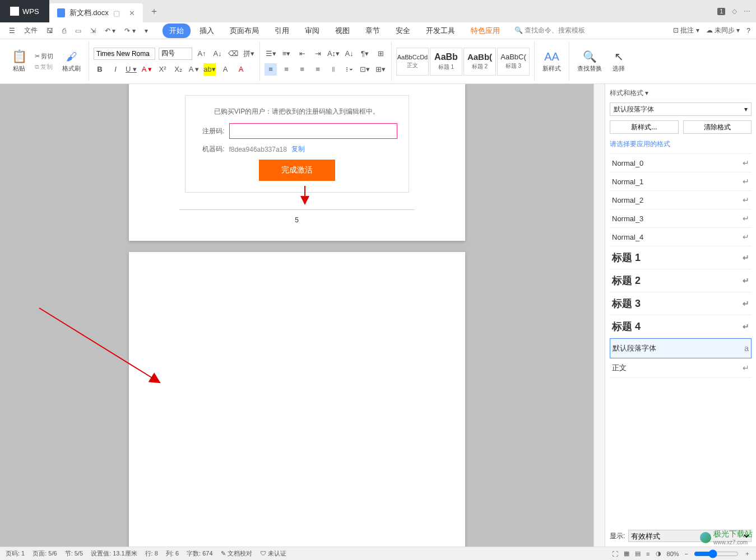 The image size is (756, 560). I want to click on status-proofing: ✎ 文档校对, so click(236, 553).